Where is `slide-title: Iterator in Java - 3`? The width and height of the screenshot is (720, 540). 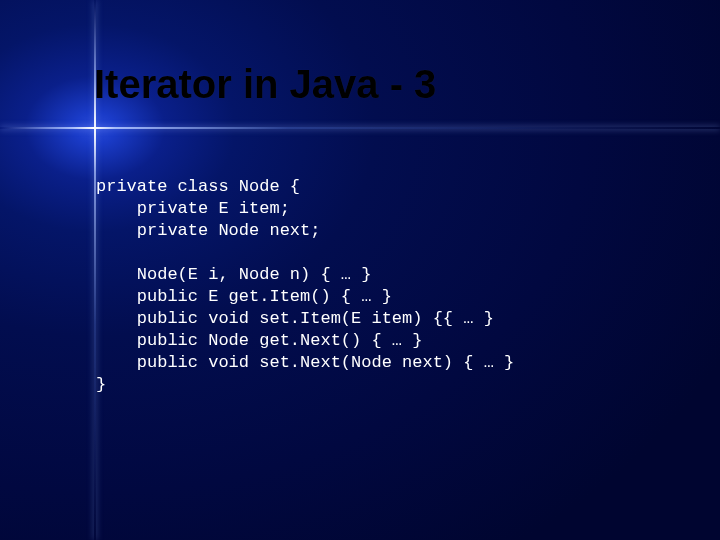 slide-title: Iterator in Java - 3 is located at coordinates (265, 84).